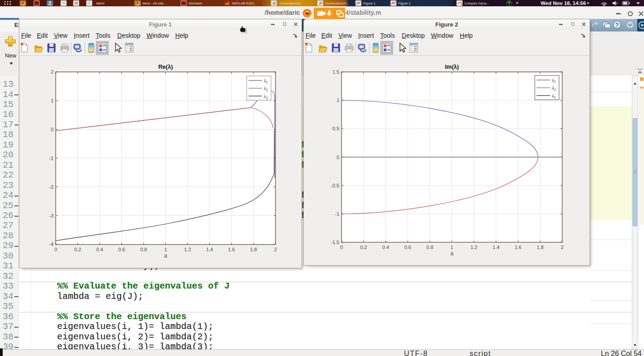 The height and width of the screenshot is (356, 644). Describe the element at coordinates (336, 129) in the screenshot. I see `svg-text: 0.5` at that location.